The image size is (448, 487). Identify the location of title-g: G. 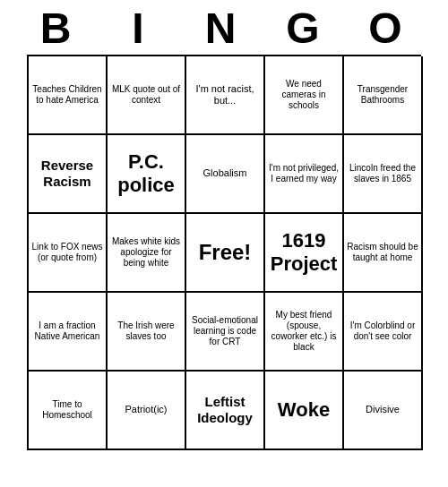
(306, 29).